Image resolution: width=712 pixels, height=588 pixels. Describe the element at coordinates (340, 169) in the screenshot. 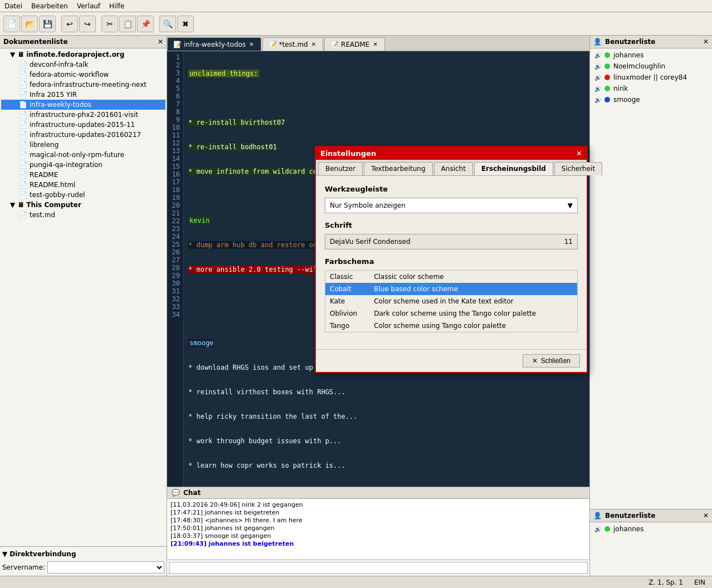

I see `settings-tab-benutzer: Benutzer` at that location.